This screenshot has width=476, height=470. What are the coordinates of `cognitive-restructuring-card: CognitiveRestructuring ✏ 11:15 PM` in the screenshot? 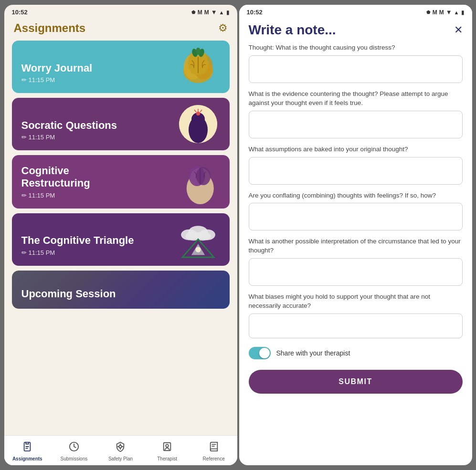 It's located at (121, 182).